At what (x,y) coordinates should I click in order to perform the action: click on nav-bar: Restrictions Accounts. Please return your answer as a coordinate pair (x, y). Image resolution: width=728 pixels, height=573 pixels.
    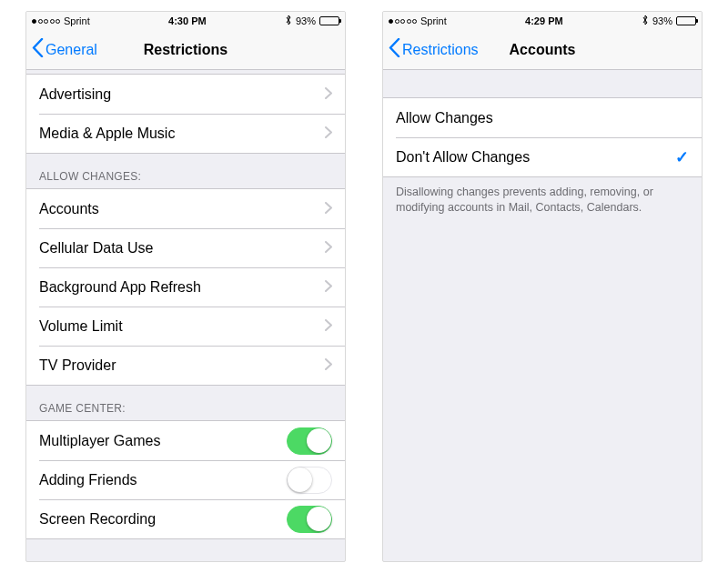
    Looking at the image, I should click on (542, 50).